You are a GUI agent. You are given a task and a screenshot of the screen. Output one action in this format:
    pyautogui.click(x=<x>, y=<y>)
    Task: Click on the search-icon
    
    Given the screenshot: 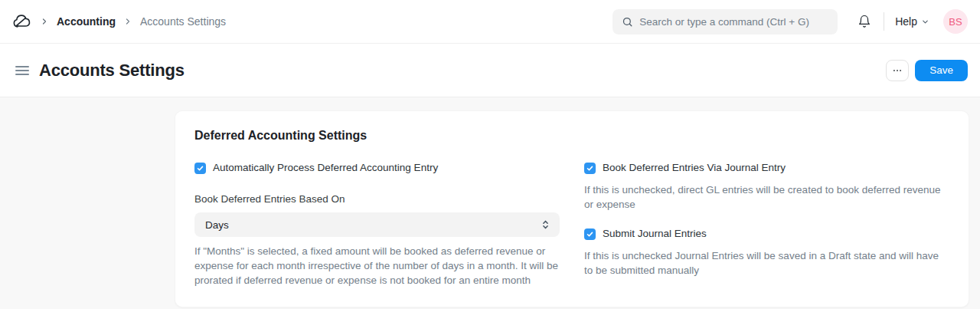 What is the action you would take?
    pyautogui.click(x=628, y=21)
    